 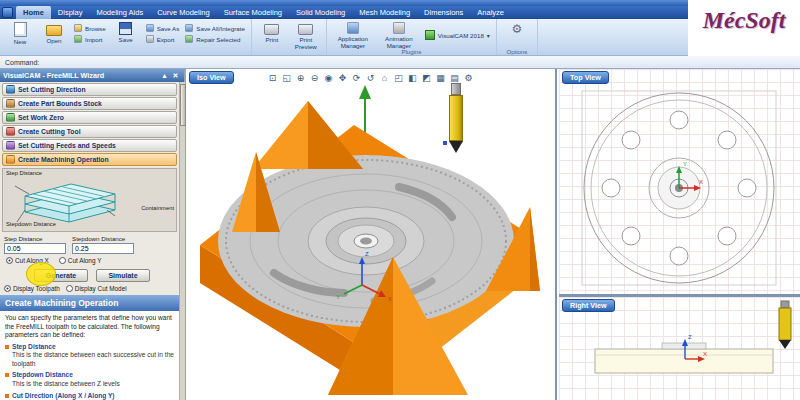 What do you see at coordinates (320, 12) in the screenshot?
I see `tab-solid-modeling: Solid Modeling` at bounding box center [320, 12].